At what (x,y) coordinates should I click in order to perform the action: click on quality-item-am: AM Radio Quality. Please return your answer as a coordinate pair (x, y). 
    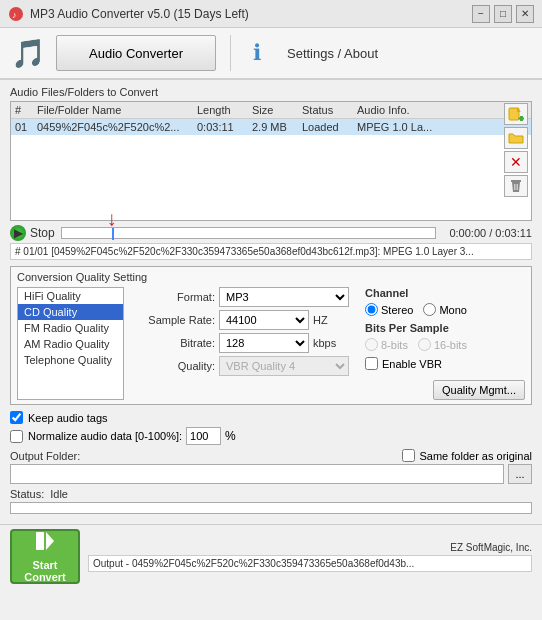
    Looking at the image, I should click on (70, 344).